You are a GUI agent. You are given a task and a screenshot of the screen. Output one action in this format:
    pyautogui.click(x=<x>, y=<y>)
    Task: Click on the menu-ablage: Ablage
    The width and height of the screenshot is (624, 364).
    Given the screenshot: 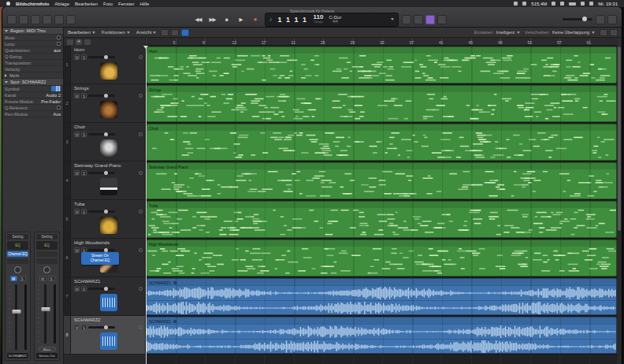 What is the action you would take?
    pyautogui.click(x=61, y=4)
    